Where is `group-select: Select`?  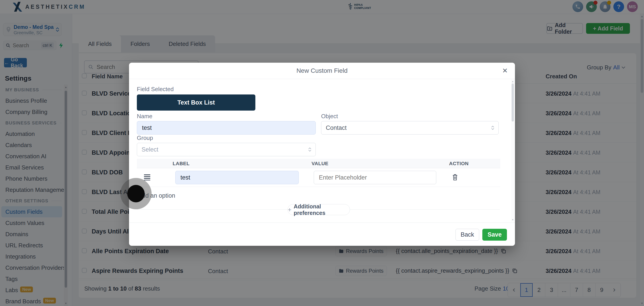 group-select: Select is located at coordinates (226, 150).